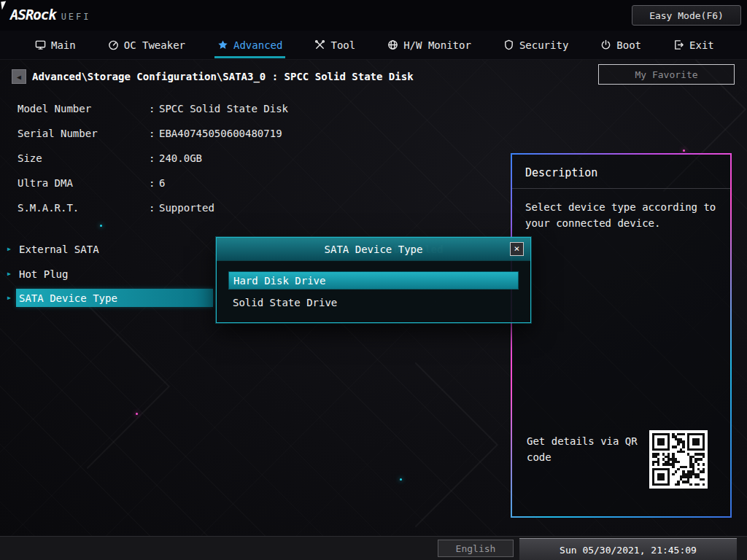 The height and width of the screenshot is (560, 747). Describe the element at coordinates (605, 45) in the screenshot. I see `power-icon` at that location.